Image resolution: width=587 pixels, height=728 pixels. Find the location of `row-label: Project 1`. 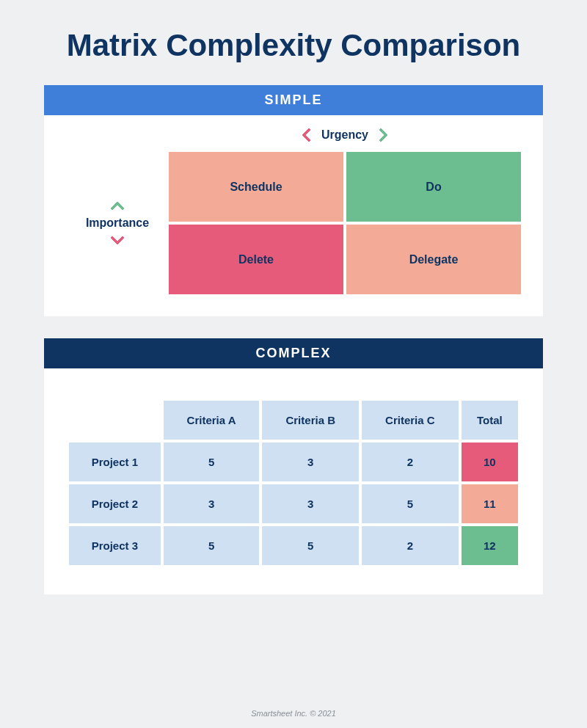

row-label: Project 1 is located at coordinates (114, 462).